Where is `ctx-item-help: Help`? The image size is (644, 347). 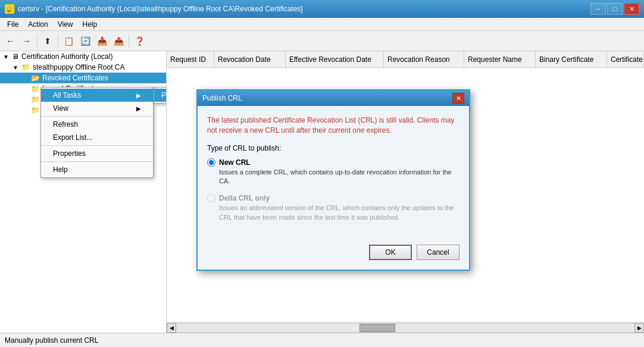
ctx-item-help: Help is located at coordinates (97, 170).